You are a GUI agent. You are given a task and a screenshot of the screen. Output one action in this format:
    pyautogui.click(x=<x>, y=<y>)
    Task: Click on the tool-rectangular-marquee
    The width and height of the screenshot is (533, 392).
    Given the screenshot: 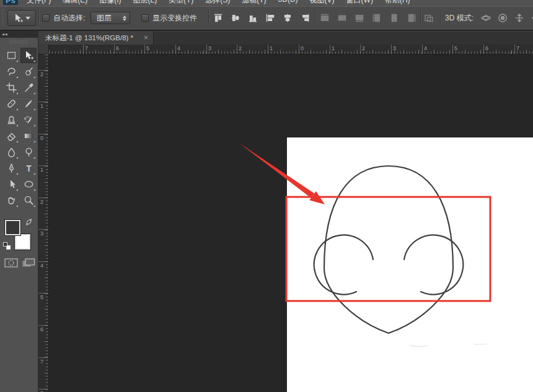 What is the action you would take?
    pyautogui.click(x=11, y=56)
    